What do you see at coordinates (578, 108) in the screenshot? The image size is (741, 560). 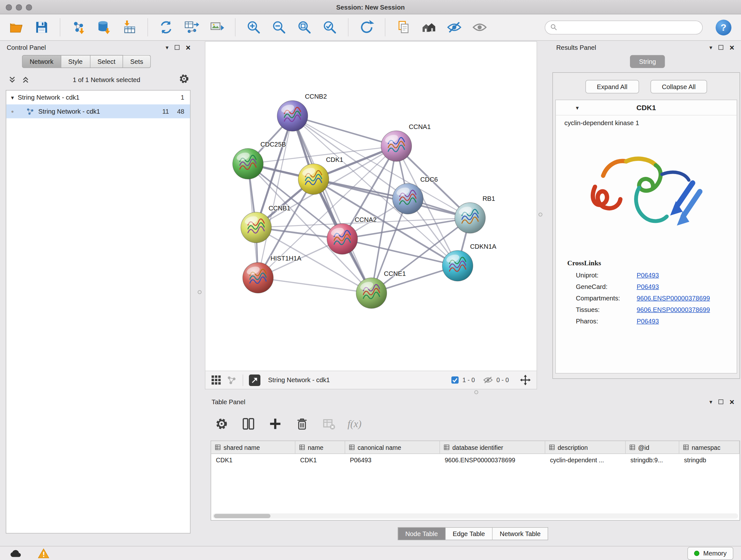 I see `section-caret-icon: ▾` at bounding box center [578, 108].